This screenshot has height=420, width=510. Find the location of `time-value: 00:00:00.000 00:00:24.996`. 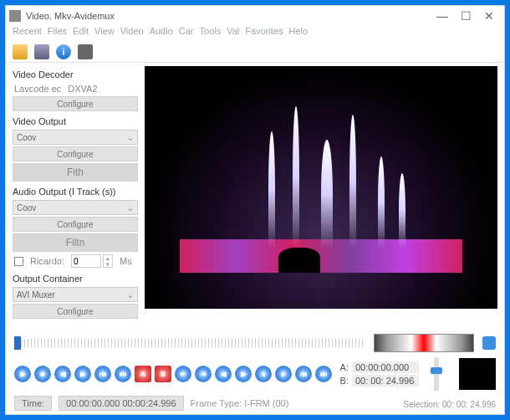

time-value: 00:00:00.000 00:00:24.996 is located at coordinates (121, 403).